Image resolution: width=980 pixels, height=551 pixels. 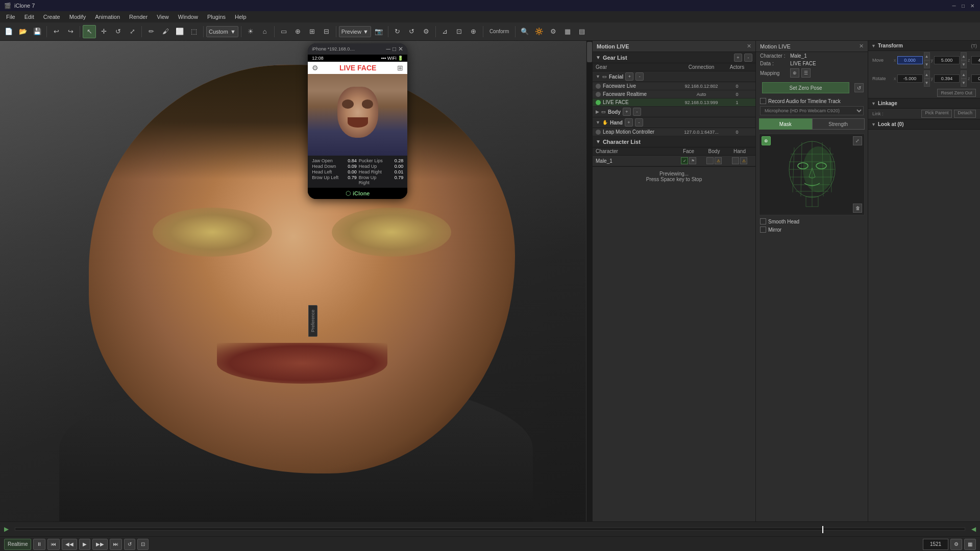 What do you see at coordinates (251, 32) in the screenshot?
I see `toolbar-sun: ☀` at bounding box center [251, 32].